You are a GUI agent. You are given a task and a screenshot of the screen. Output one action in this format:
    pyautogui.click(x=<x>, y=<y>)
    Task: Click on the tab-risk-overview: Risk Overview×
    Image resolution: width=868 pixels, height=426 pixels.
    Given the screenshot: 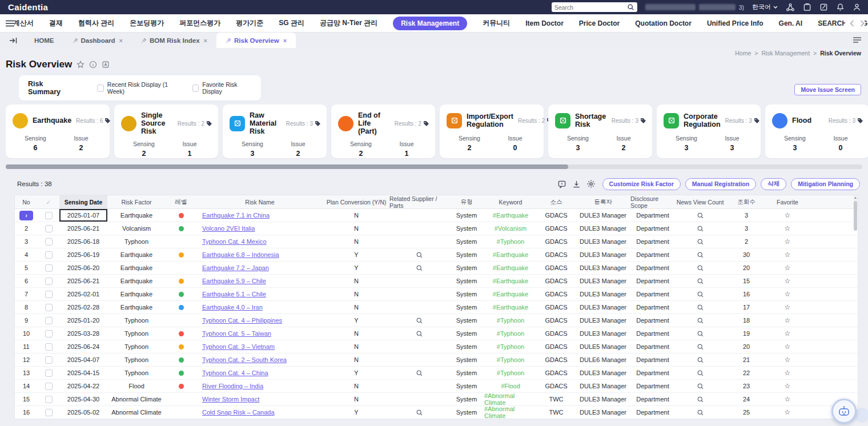 What is the action you would take?
    pyautogui.click(x=256, y=40)
    